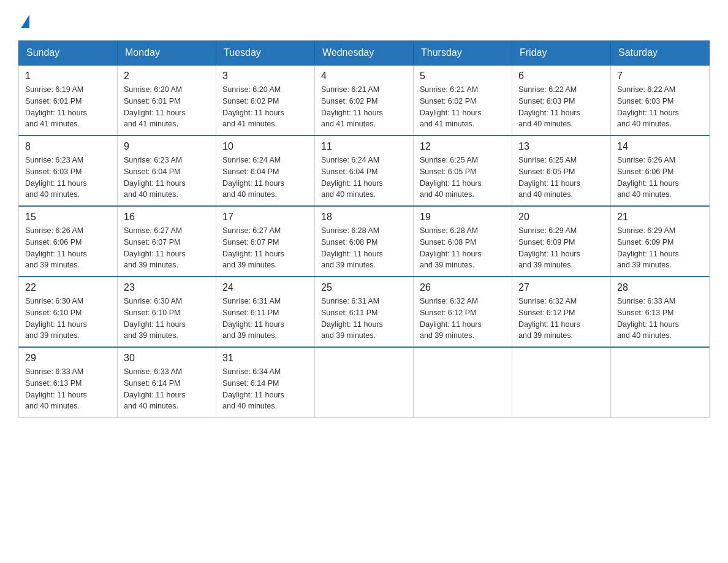 The height and width of the screenshot is (563, 728). I want to click on day-cell: 9 Sunrise: 6:23 AM Sunset: 6:04 PM Dayli…, so click(167, 170).